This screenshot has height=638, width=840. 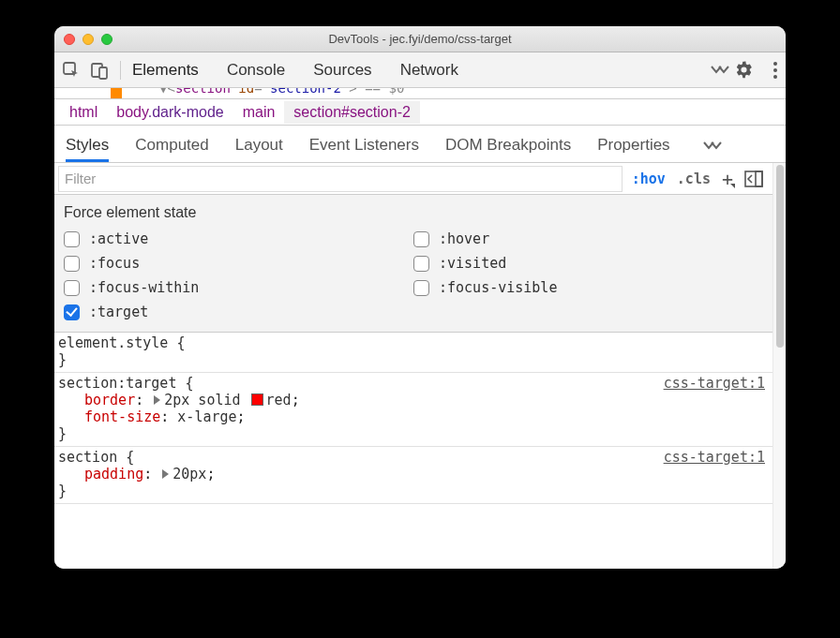 I want to click on main-tab-sources: Sources, so click(x=342, y=70).